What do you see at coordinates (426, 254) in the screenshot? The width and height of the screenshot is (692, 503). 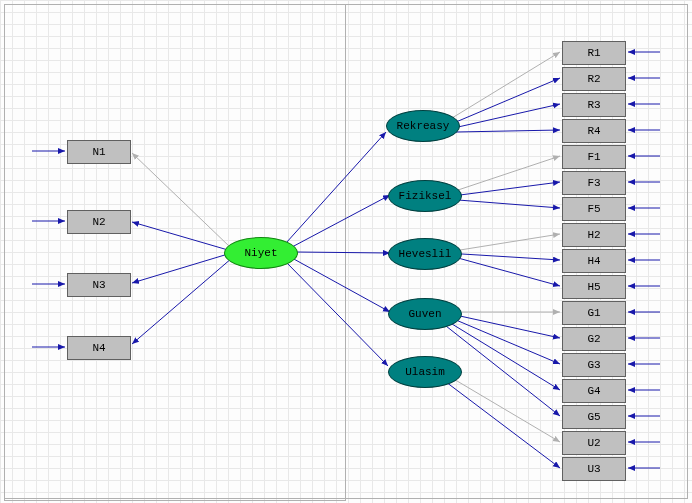 I see `latent-label: Heveslil` at bounding box center [426, 254].